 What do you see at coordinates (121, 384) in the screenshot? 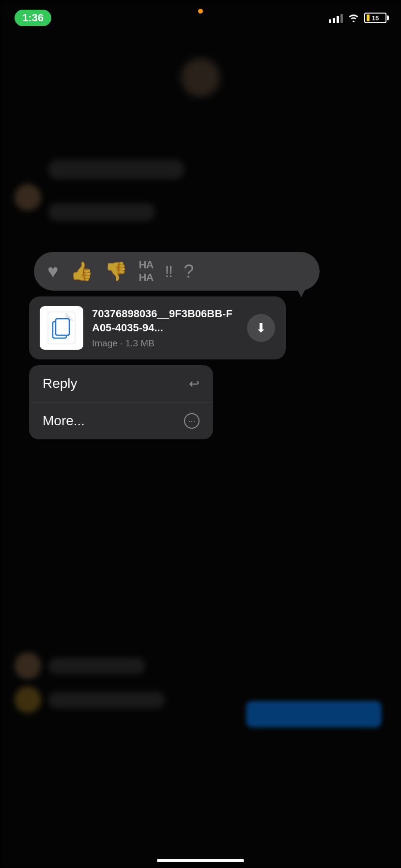
I see `reply-menu-item: Reply ↩` at bounding box center [121, 384].